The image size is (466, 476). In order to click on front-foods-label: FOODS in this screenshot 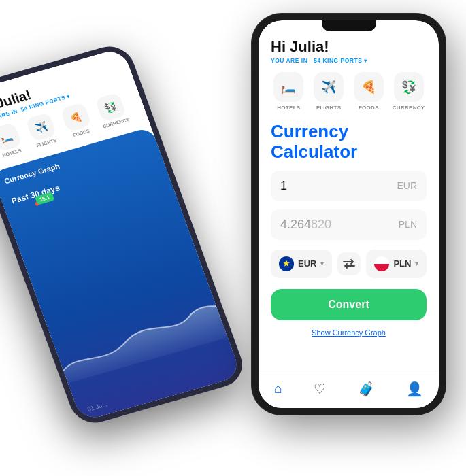, I will do `click(369, 107)`.